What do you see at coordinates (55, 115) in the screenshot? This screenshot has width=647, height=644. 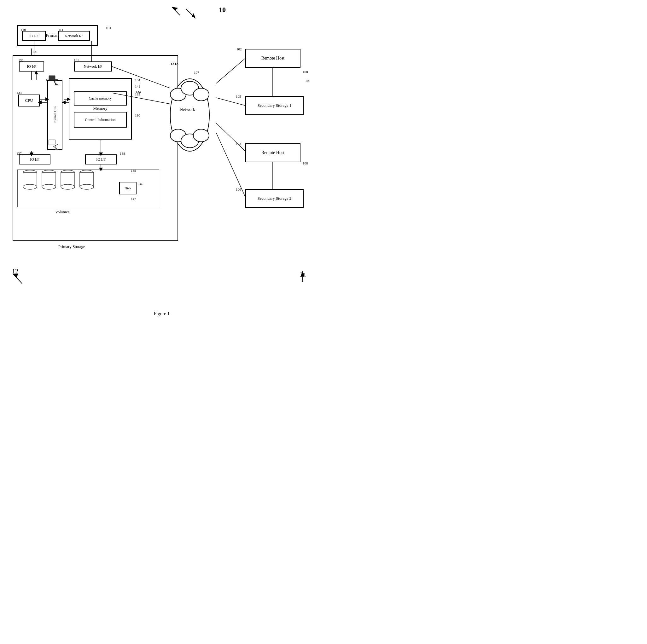 I see `internal-bus-label: Internal Bus` at bounding box center [55, 115].